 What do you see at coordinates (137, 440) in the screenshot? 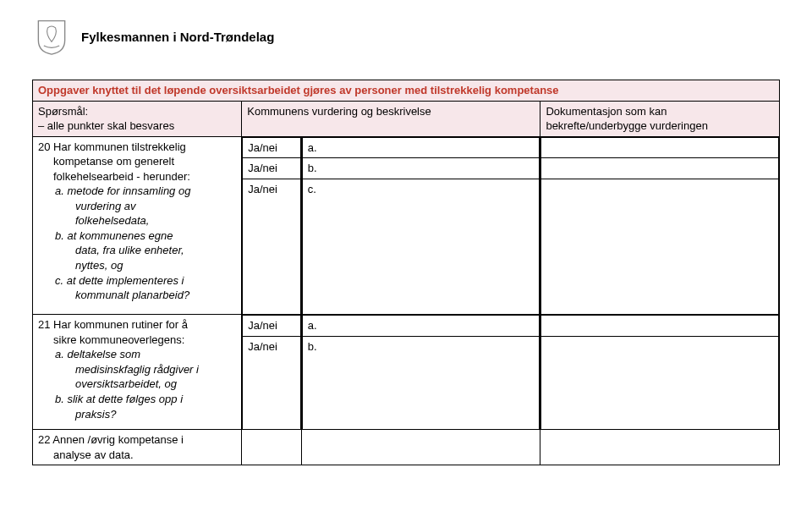
I see `q22-line1: 22 Annen /øvrig kompetanse i` at bounding box center [137, 440].